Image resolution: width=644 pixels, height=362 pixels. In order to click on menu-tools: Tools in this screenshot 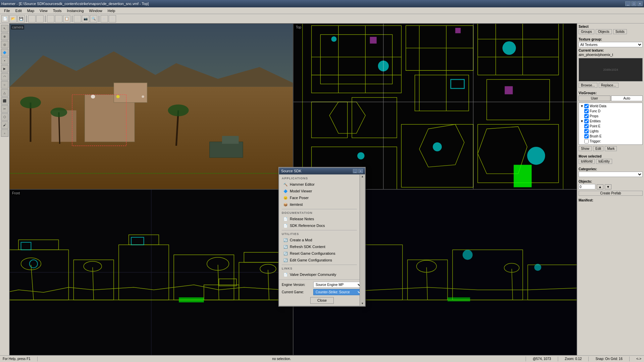, I will do `click(57, 11)`.